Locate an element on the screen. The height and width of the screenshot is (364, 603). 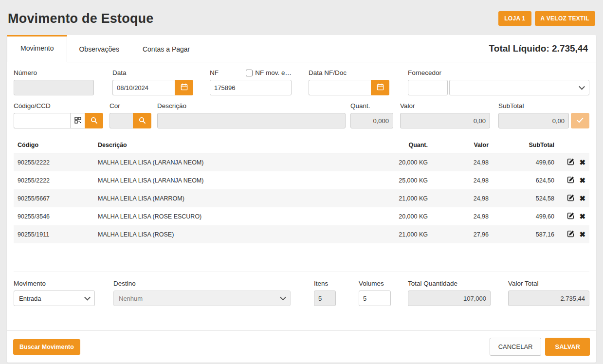
tab-movimento: Movimento is located at coordinates (37, 49).